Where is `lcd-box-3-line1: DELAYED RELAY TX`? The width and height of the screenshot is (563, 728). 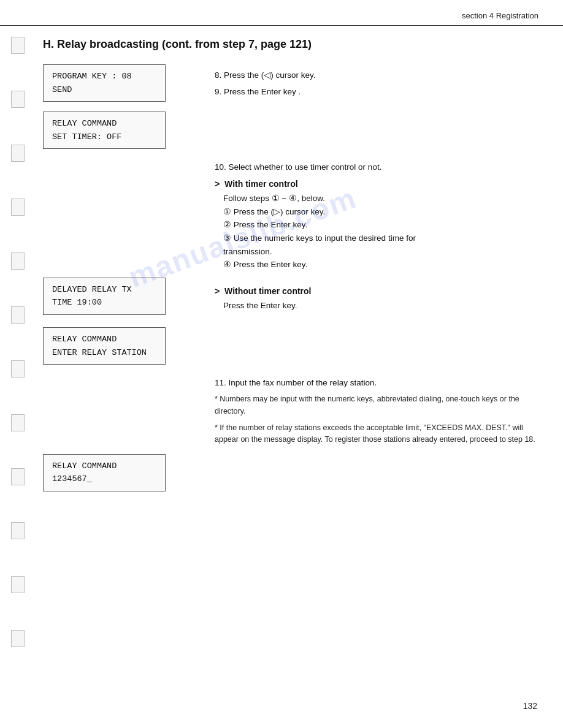
lcd-box-3-line1: DELAYED RELAY TX is located at coordinates (104, 290).